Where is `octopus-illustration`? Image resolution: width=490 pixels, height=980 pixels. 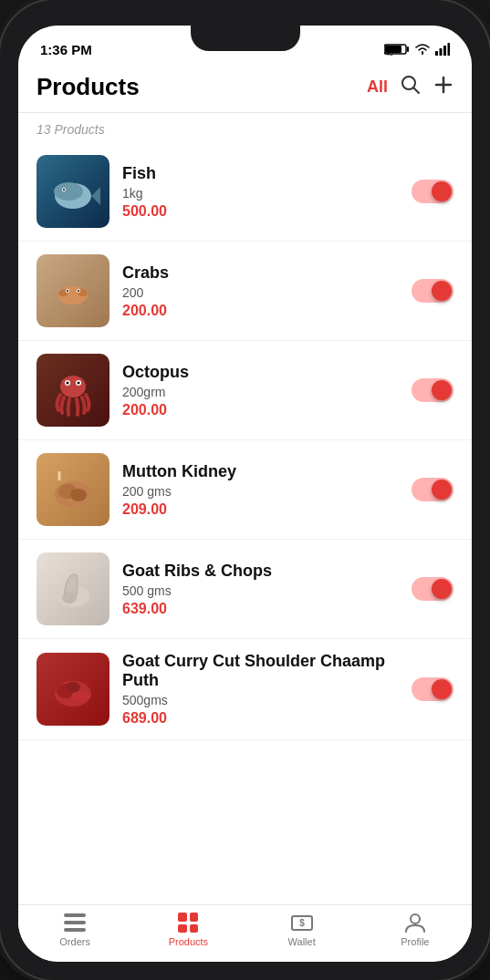 octopus-illustration is located at coordinates (73, 390).